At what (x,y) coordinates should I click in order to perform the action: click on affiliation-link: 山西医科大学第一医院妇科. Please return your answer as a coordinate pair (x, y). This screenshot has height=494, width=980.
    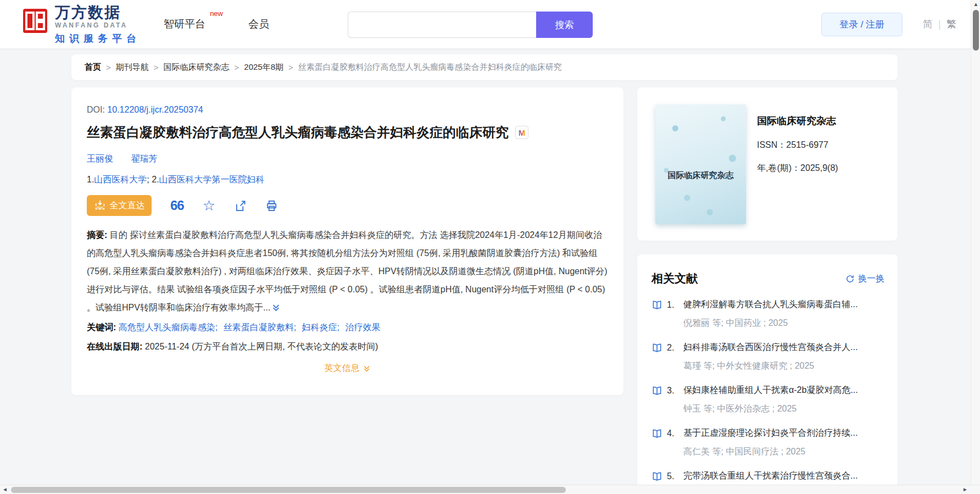
    Looking at the image, I should click on (212, 179).